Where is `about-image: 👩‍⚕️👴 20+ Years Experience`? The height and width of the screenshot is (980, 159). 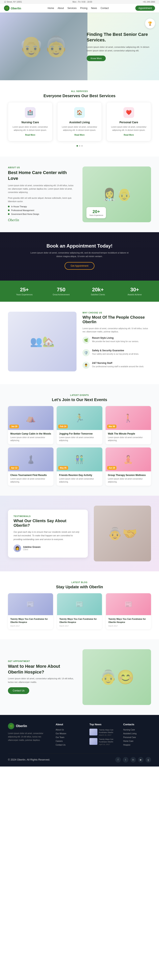
about-image: 👩‍⚕️👴 20+ Years Experience is located at coordinates (117, 194).